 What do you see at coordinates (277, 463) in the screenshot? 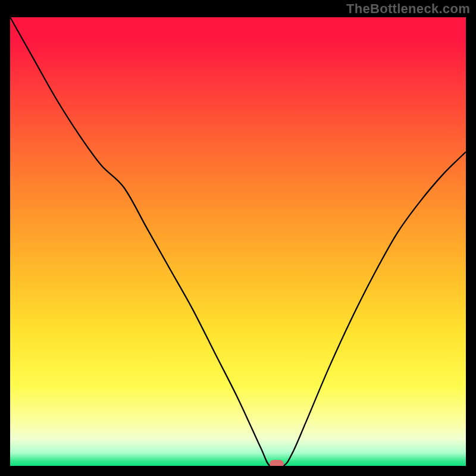
I see `minimum-marker` at bounding box center [277, 463].